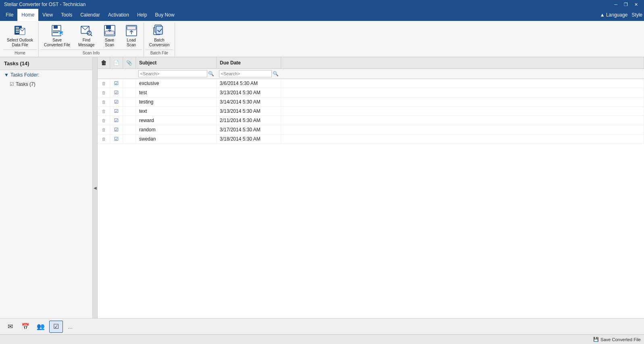  Describe the element at coordinates (621, 340) in the screenshot. I see `save-status-label: Save Converted File` at that location.